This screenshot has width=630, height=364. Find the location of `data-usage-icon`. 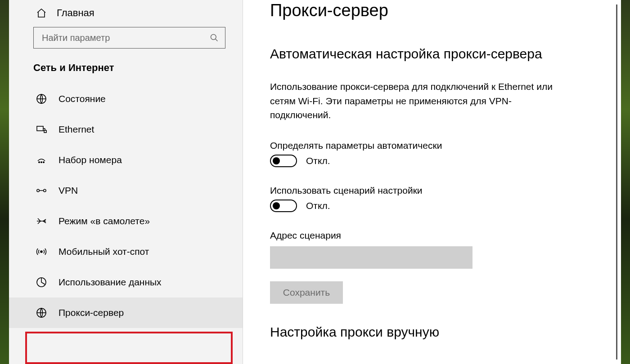

data-usage-icon is located at coordinates (41, 282).